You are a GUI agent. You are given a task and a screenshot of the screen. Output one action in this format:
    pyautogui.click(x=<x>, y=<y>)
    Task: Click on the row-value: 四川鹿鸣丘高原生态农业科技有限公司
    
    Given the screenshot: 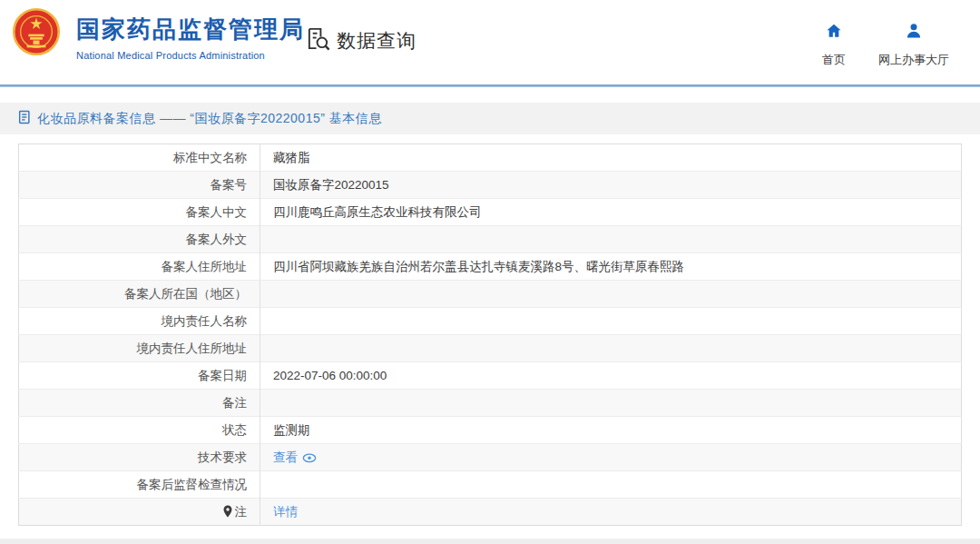 What is the action you would take?
    pyautogui.click(x=612, y=213)
    